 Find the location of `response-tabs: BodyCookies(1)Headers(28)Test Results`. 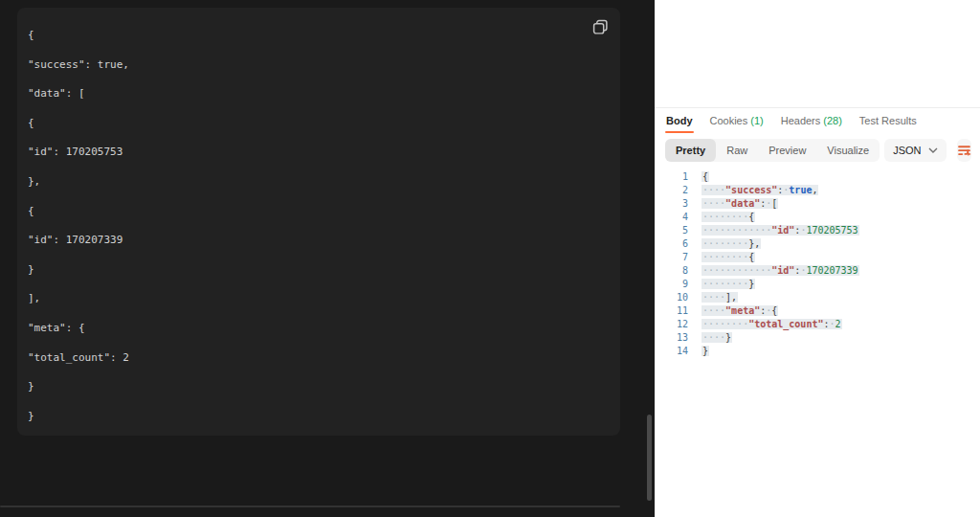

response-tabs: BodyCookies(1)Headers(28)Test Results is located at coordinates (791, 122).